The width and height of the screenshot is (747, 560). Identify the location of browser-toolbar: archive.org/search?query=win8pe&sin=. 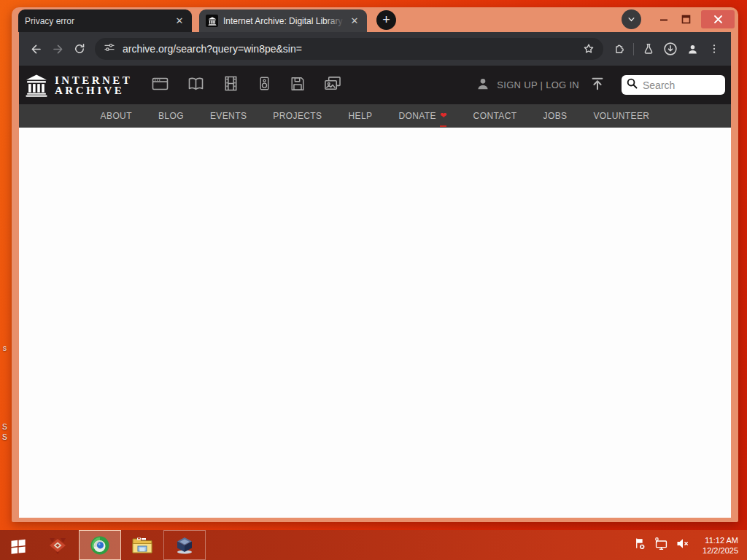
(375, 49).